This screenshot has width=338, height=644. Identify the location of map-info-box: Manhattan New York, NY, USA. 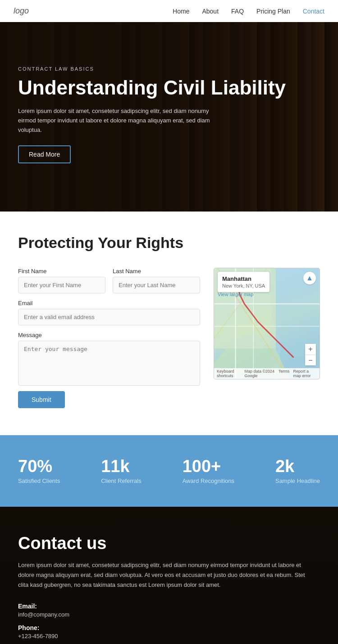
(243, 282).